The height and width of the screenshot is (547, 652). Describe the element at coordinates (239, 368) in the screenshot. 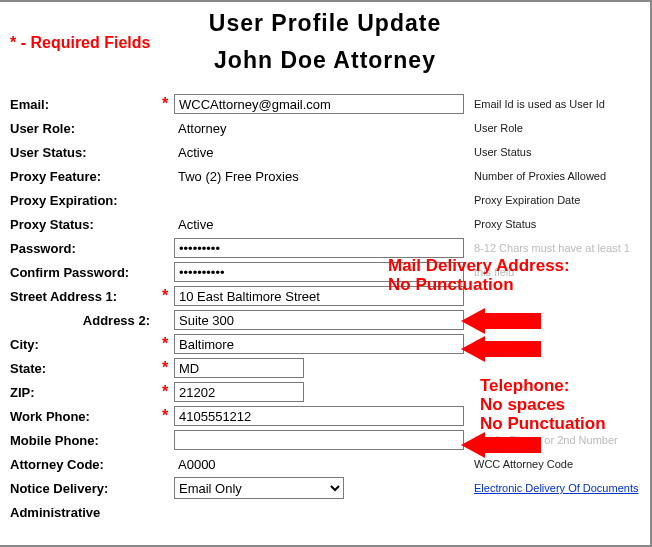

I see `state-field` at that location.